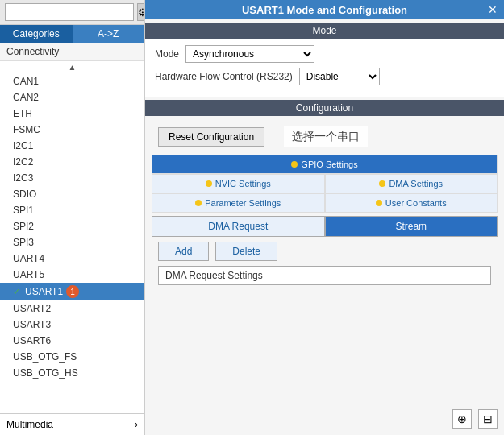 This screenshot has width=504, height=435. I want to click on sidebar-item-i2c3: I2C3, so click(73, 178).